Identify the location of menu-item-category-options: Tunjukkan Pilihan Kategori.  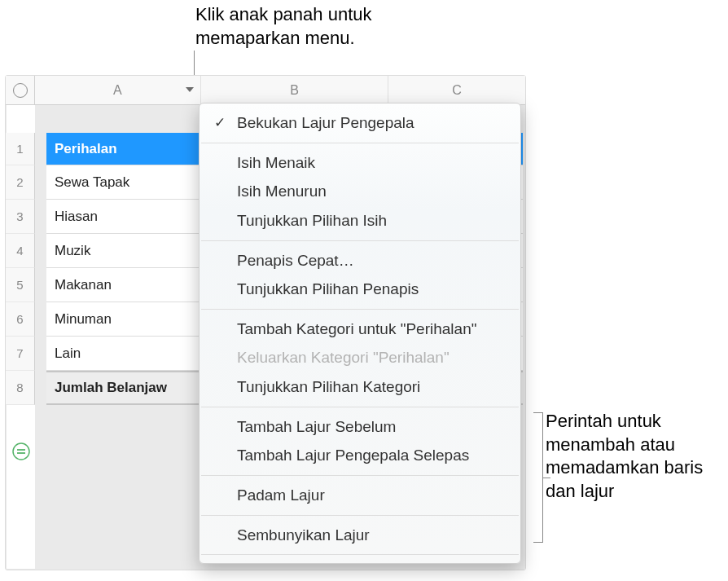
(360, 387).